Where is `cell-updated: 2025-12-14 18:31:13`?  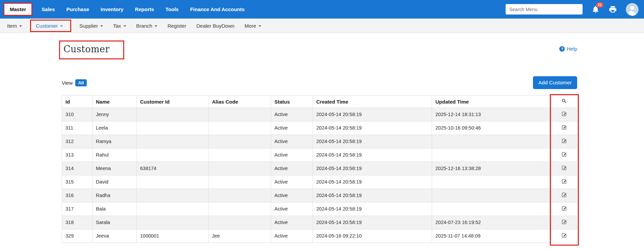
cell-updated: 2025-12-14 18:31:13 is located at coordinates (491, 115).